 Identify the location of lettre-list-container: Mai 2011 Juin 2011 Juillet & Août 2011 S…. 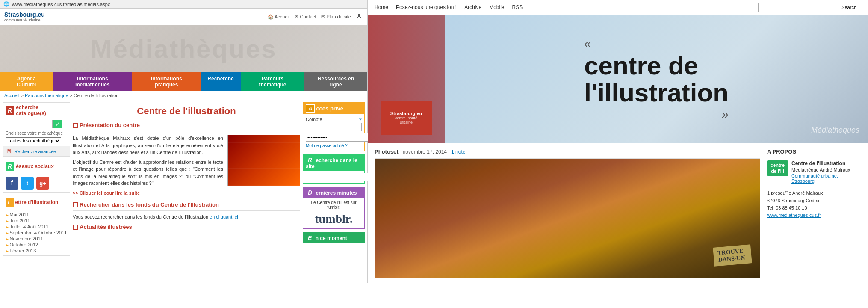
(36, 232).